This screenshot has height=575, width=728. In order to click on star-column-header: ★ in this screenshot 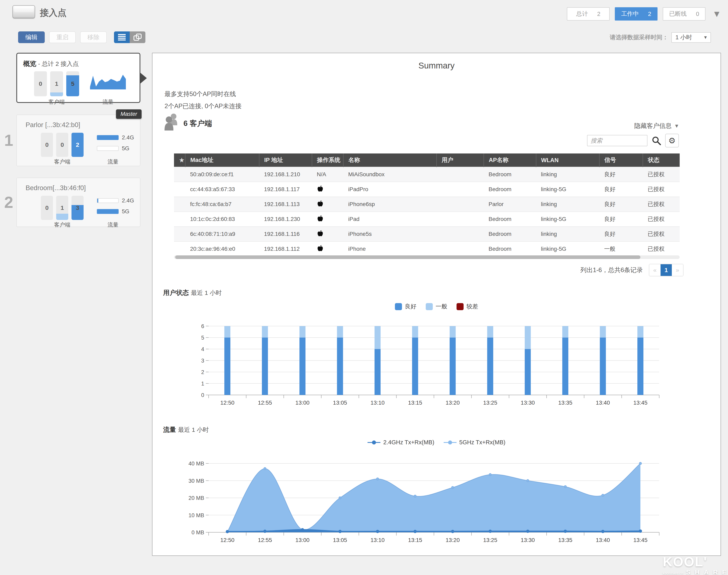, I will do `click(180, 160)`.